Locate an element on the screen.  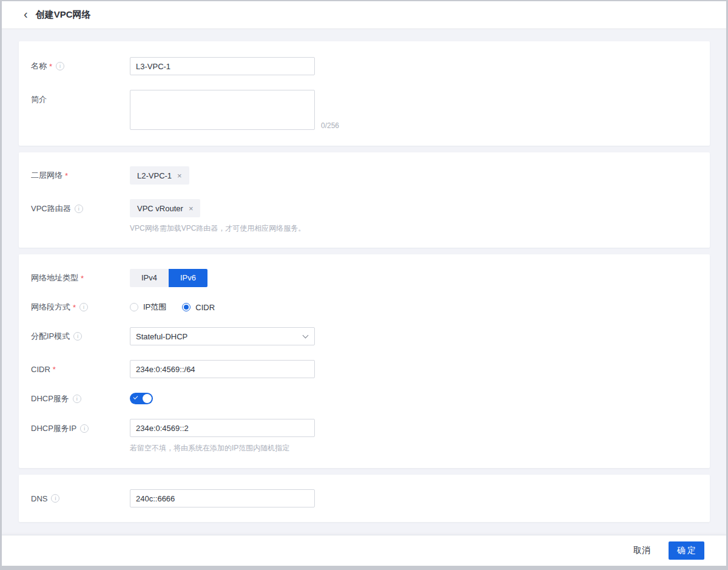
description-label: 简介 is located at coordinates (80, 97).